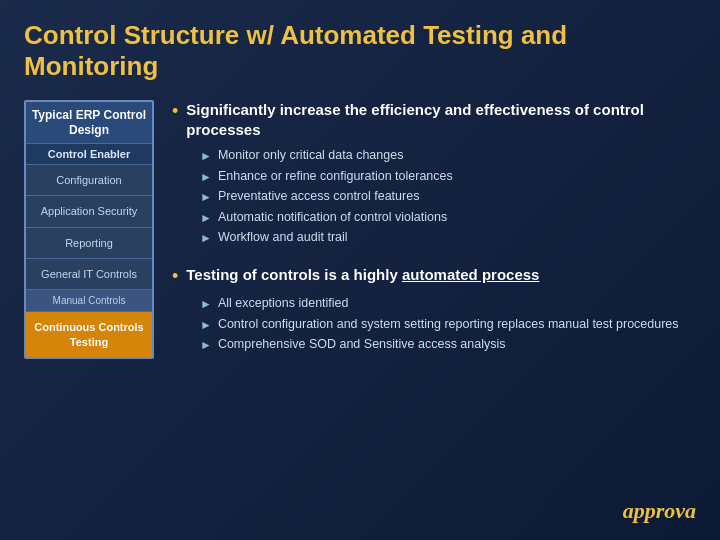  Describe the element at coordinates (89, 230) in the screenshot. I see `sidebar: Typical ERP Control Design Control Enabl…` at that location.